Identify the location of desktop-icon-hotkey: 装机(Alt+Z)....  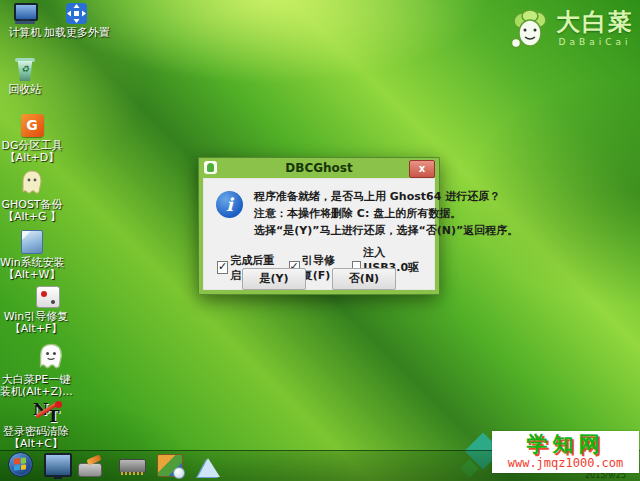
(36, 392).